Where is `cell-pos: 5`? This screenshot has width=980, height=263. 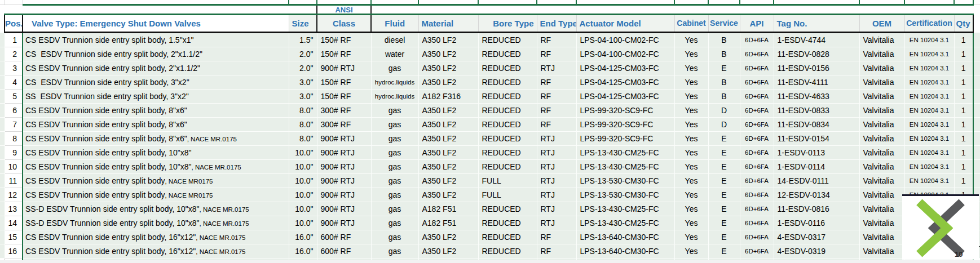 cell-pos: 5 is located at coordinates (14, 97).